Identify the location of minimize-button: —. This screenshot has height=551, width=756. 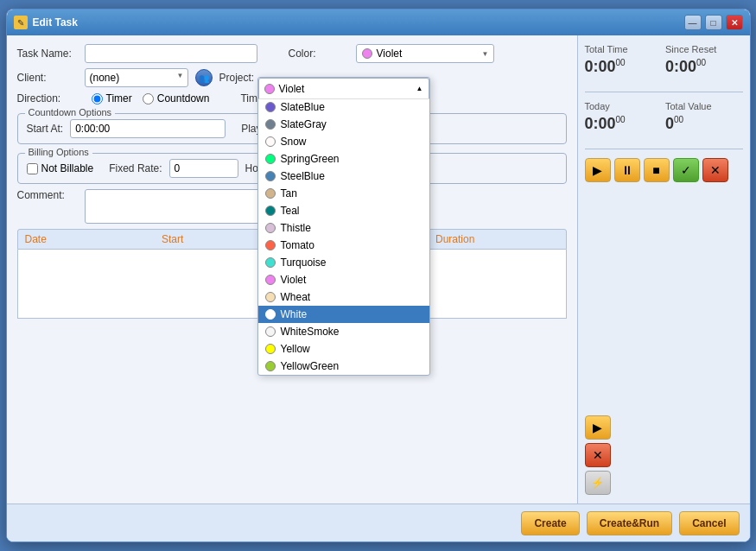
(693, 22).